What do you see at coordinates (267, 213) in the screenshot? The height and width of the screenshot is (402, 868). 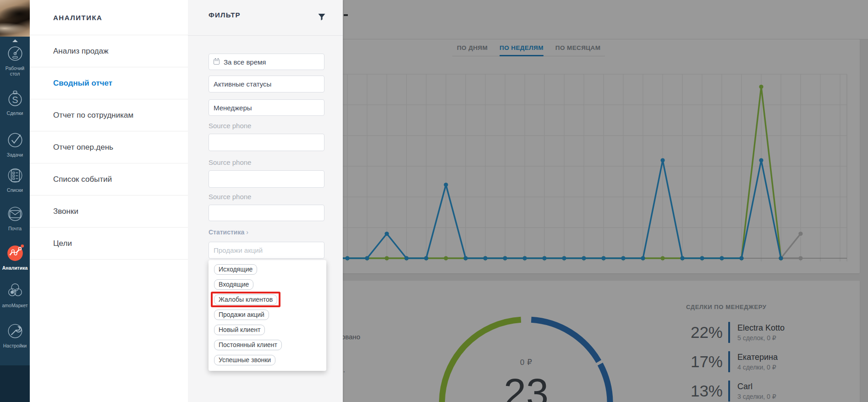 I see `source-phone-input-3-wrap` at bounding box center [267, 213].